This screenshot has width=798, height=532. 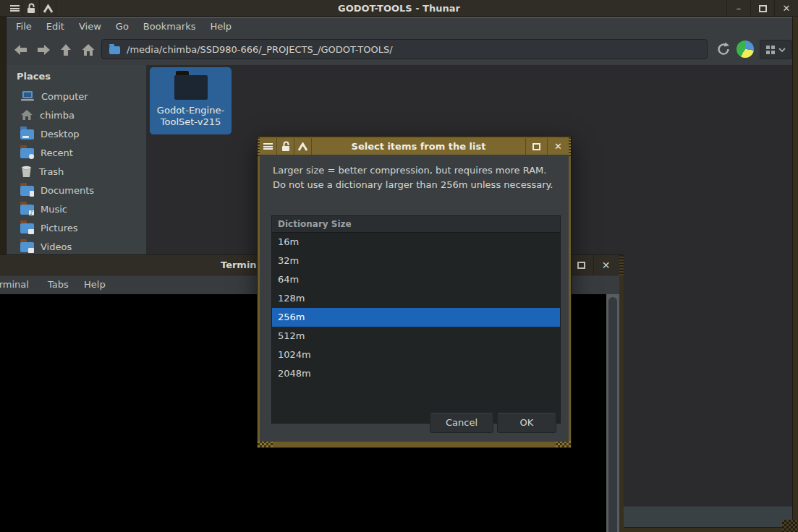 I want to click on selected-folder-item: Godot-Engine-ToolSet-v215, so click(x=191, y=101).